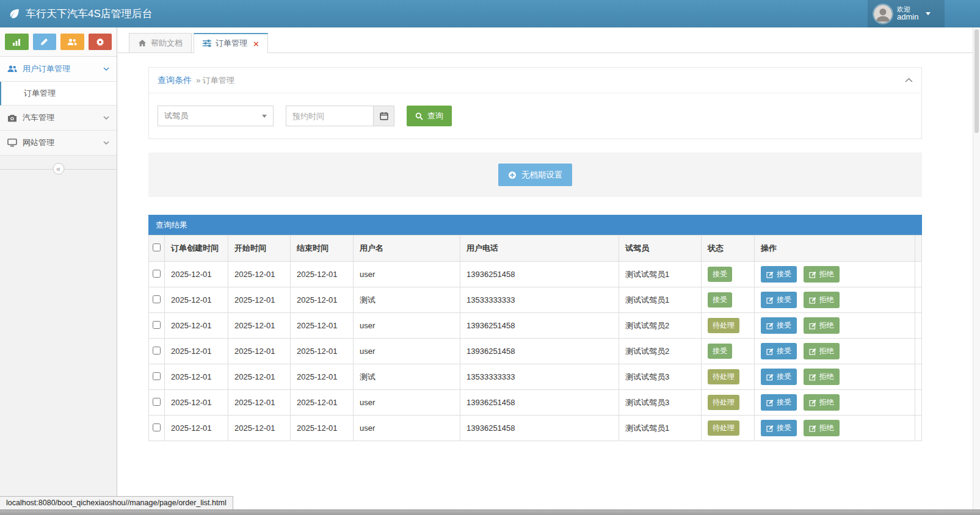 The height and width of the screenshot is (515, 980). Describe the element at coordinates (59, 168) in the screenshot. I see `sidebar-collapse-button: «` at that location.